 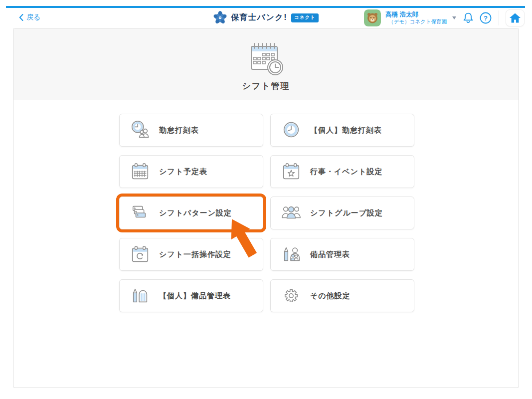 What do you see at coordinates (220, 18) in the screenshot?
I see `brand-flower-icon` at bounding box center [220, 18].